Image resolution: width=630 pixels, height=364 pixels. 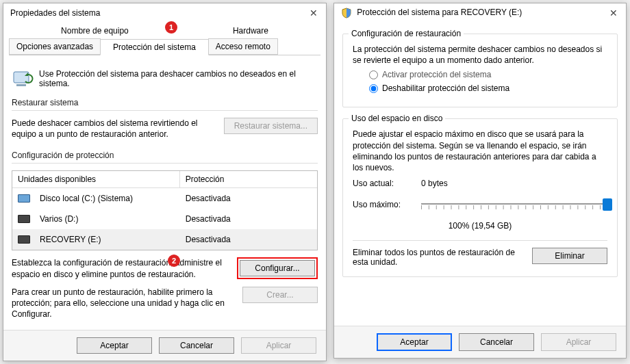 I want to click on info-text: Use Protección del sistema para deshacer…, so click(x=178, y=78).